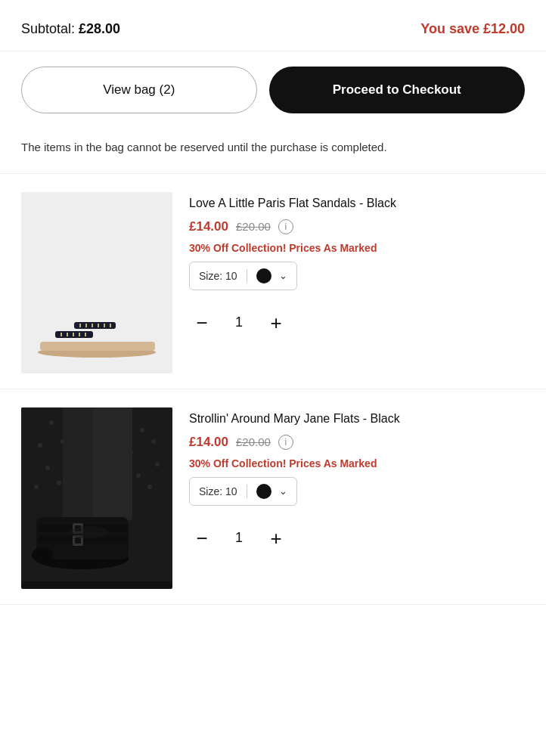  I want to click on notice-text: The items in the bag cannot be reserved …, so click(273, 151).